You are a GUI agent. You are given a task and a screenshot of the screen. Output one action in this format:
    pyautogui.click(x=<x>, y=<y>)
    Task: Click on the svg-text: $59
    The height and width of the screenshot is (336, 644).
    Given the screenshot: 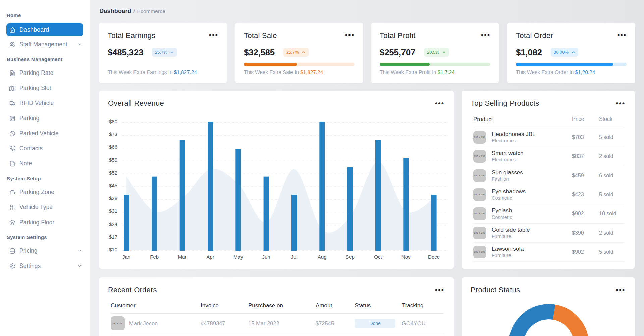 What is the action you would take?
    pyautogui.click(x=113, y=160)
    